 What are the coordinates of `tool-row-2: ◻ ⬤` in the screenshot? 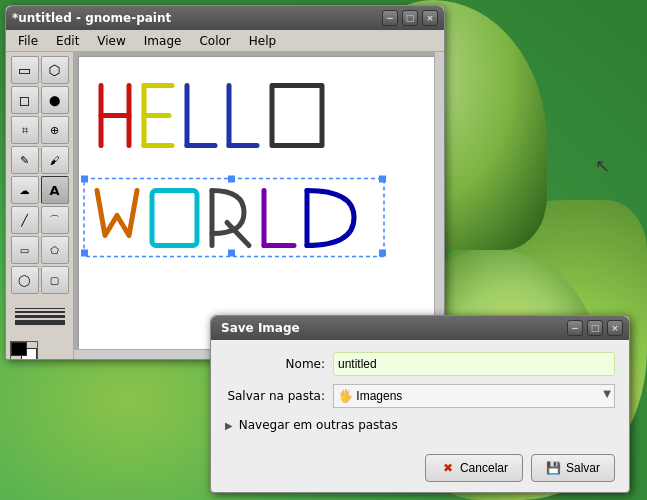 It's located at (40, 100).